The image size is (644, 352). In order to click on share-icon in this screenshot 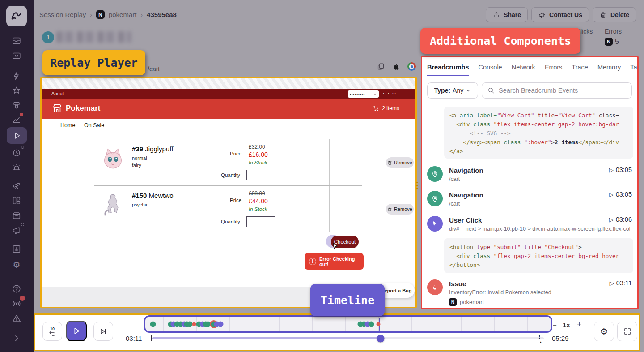, I will do `click(496, 15)`.